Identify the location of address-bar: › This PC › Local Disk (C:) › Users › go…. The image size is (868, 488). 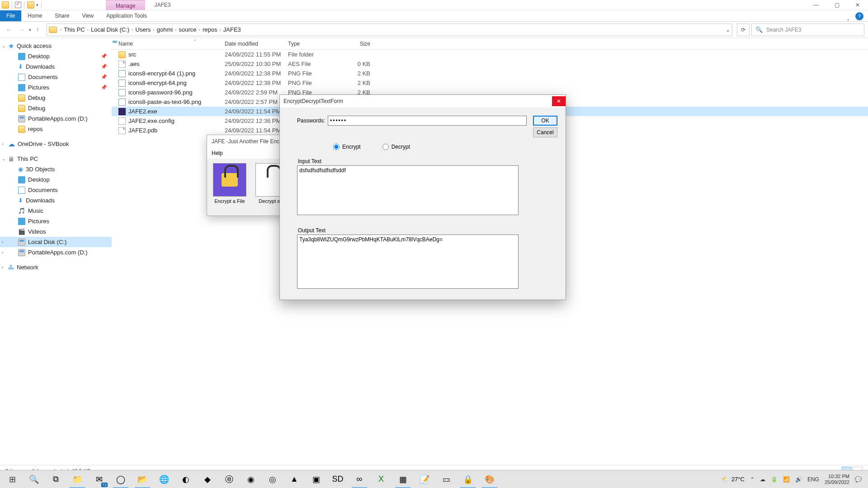
(390, 30).